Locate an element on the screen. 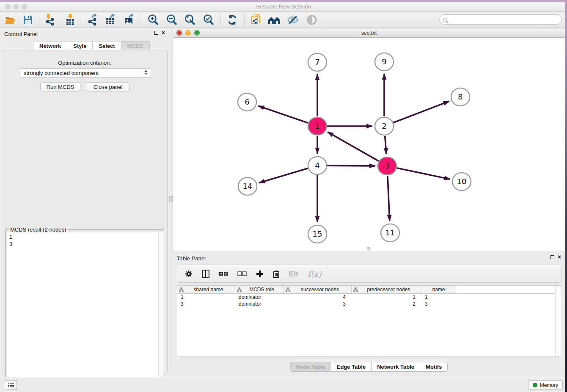  float-table-panel-icon is located at coordinates (553, 257).